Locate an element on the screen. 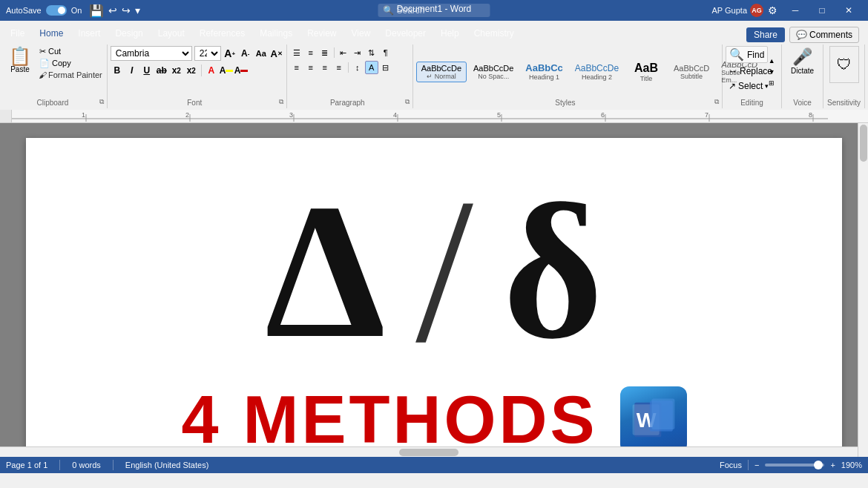 This screenshot has width=868, height=488. tab-references: References is located at coordinates (223, 33).